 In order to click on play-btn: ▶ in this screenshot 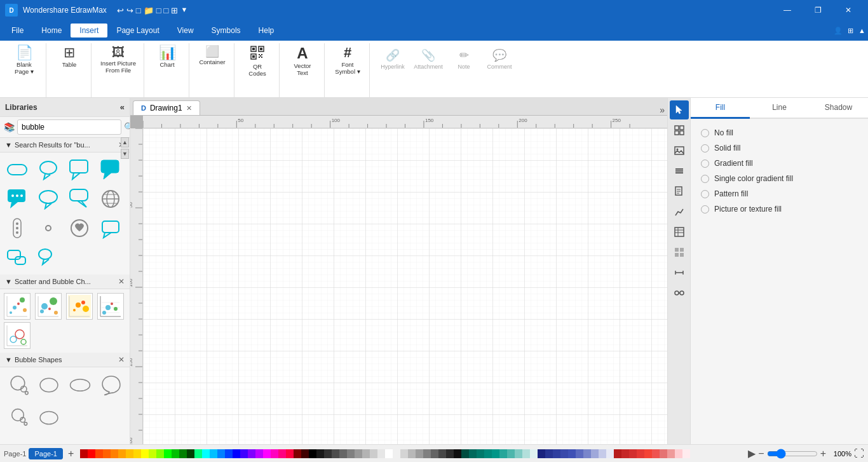, I will do `click(752, 454)`.